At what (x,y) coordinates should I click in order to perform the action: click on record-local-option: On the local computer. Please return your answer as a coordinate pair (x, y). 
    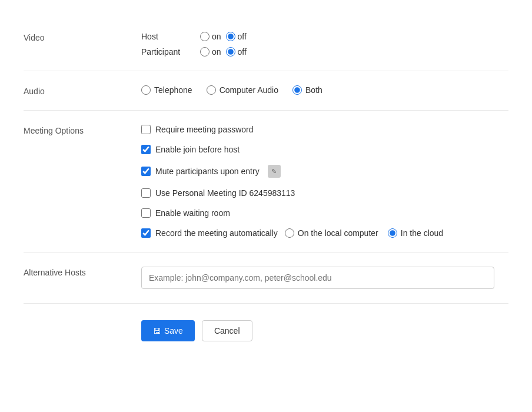
    Looking at the image, I should click on (332, 233).